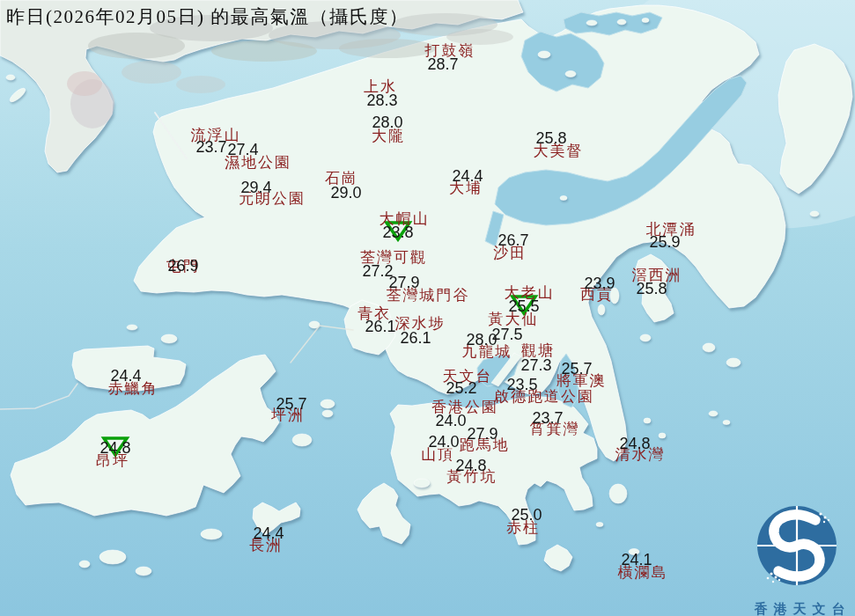  What do you see at coordinates (398, 232) in the screenshot?
I see `station-value-label: 23.8` at bounding box center [398, 232].